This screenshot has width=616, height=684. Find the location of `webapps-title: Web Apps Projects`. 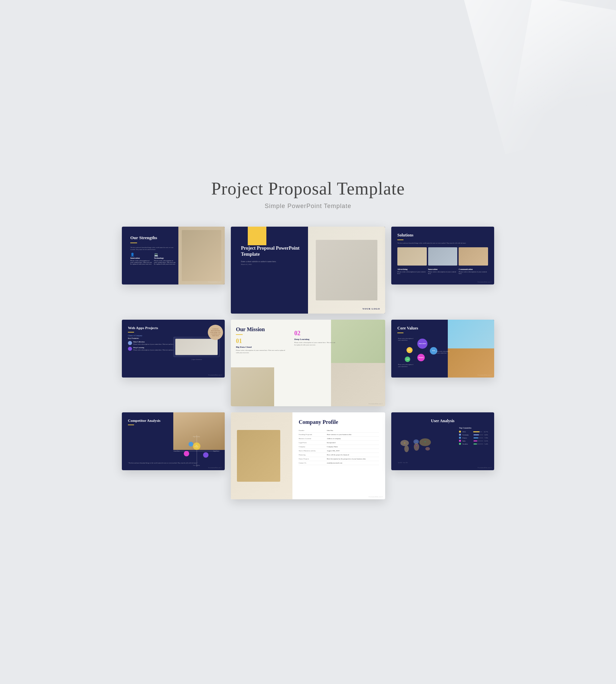

webapps-title: Web Apps Projects is located at coordinates (173, 328).